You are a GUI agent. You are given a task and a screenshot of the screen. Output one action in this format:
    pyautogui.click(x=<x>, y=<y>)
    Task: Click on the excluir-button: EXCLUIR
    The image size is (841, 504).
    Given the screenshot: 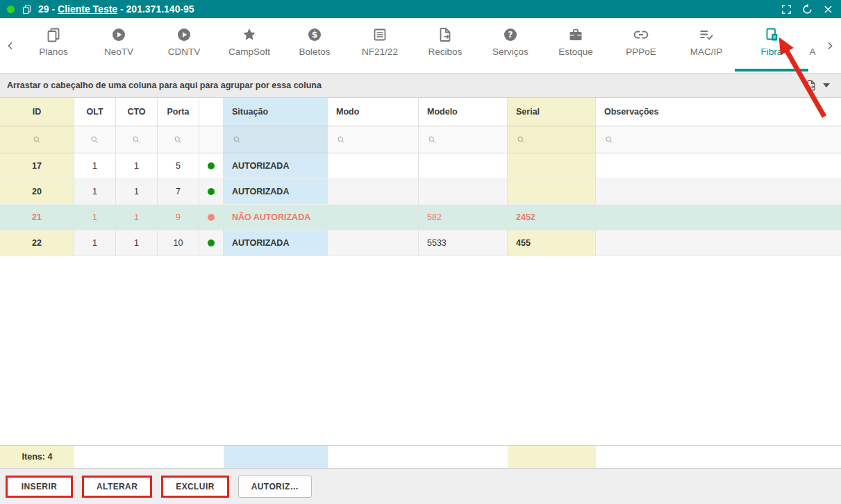 What is the action you would take?
    pyautogui.click(x=194, y=487)
    